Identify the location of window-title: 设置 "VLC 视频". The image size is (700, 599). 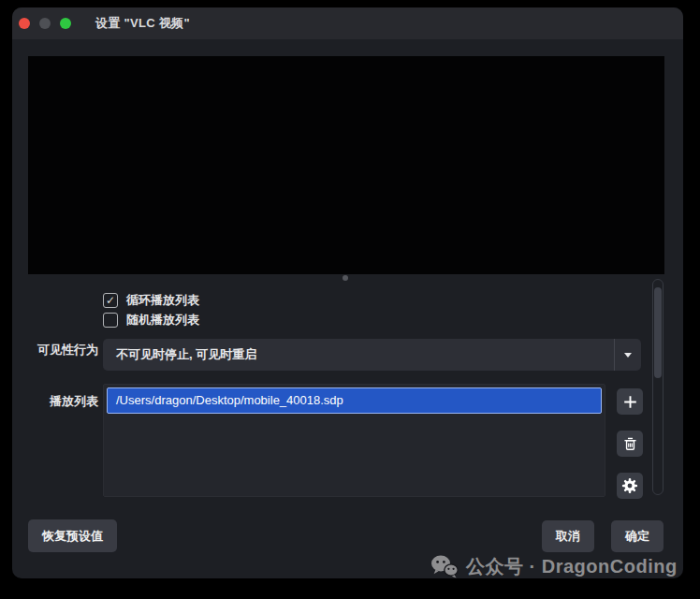
(142, 23).